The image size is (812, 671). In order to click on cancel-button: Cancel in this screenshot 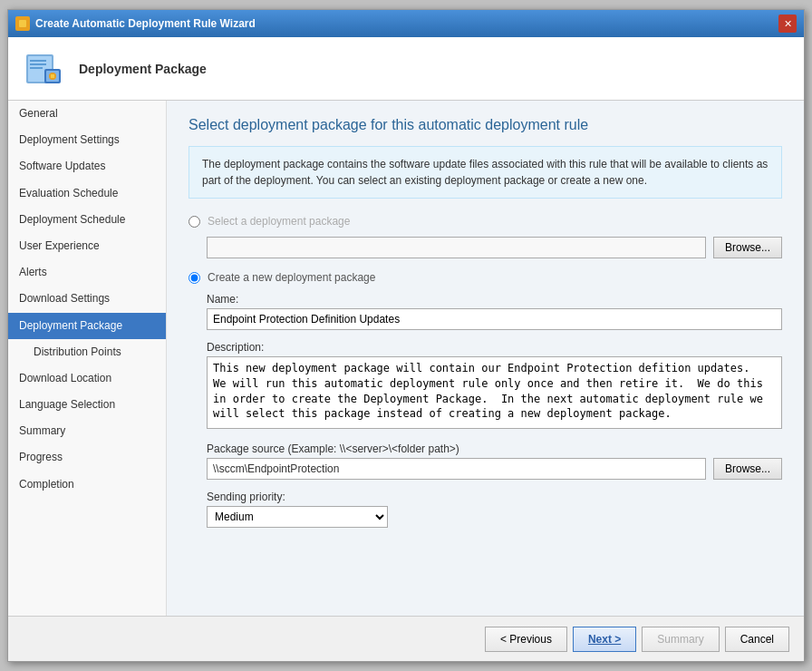, I will do `click(758, 639)`.